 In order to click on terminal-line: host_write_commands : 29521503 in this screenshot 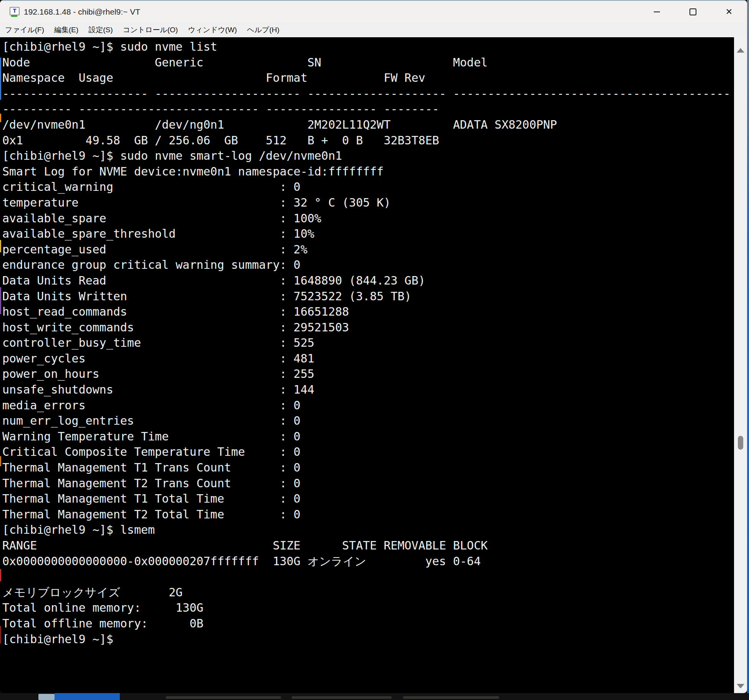, I will do `click(368, 328)`.